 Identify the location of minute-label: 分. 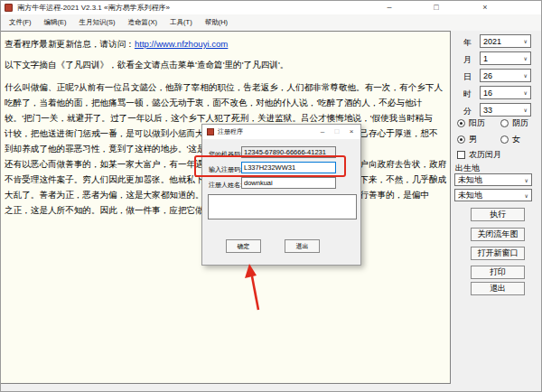
(468, 112).